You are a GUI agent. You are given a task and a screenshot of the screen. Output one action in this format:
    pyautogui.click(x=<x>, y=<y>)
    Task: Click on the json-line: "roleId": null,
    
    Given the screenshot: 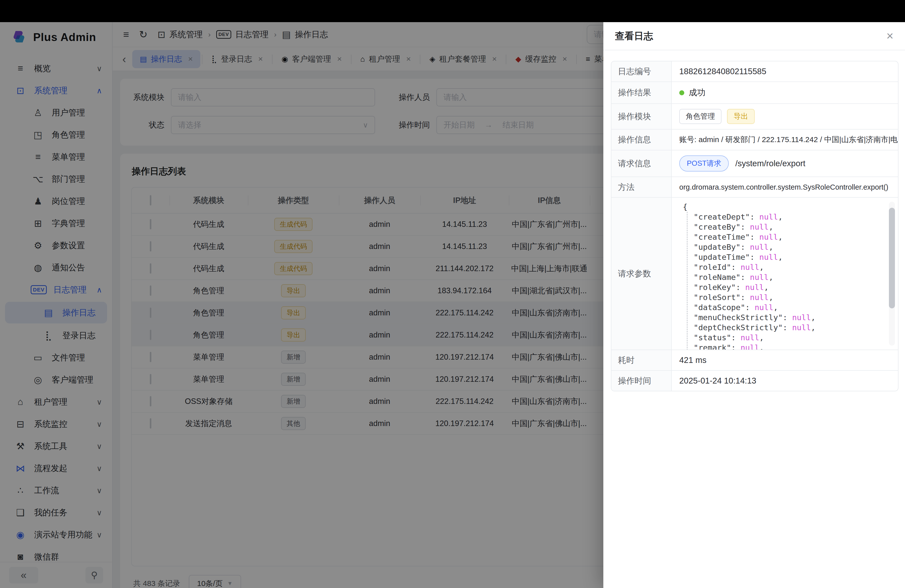 What is the action you would take?
    pyautogui.click(x=795, y=267)
    